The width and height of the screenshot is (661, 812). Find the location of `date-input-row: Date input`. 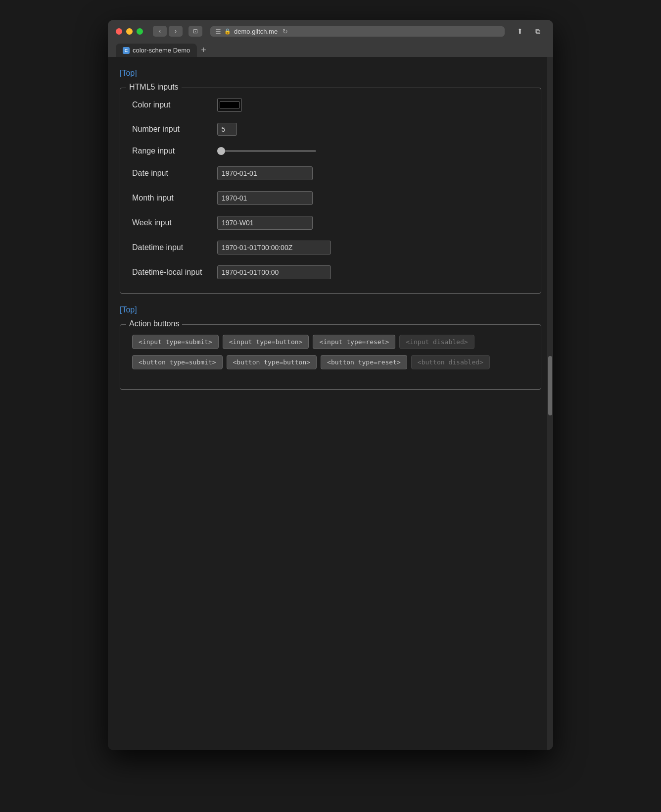

date-input-row: Date input is located at coordinates (330, 173).